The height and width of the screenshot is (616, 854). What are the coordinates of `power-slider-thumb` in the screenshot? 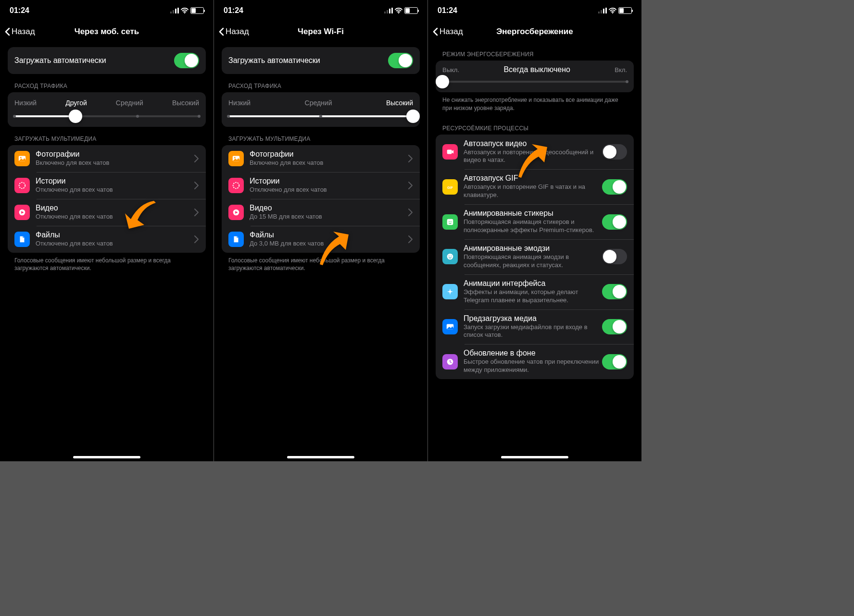 It's located at (442, 82).